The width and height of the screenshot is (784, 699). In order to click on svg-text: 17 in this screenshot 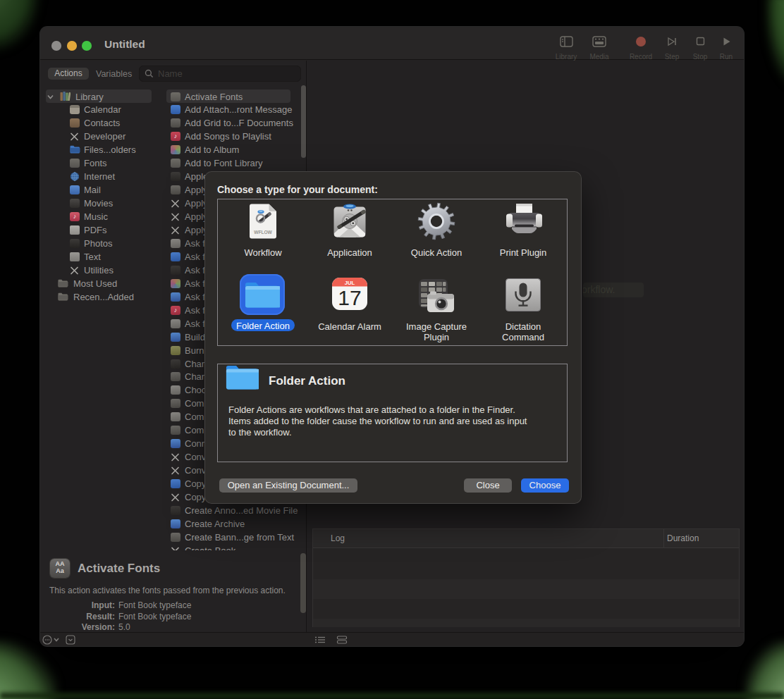, I will do `click(350, 297)`.